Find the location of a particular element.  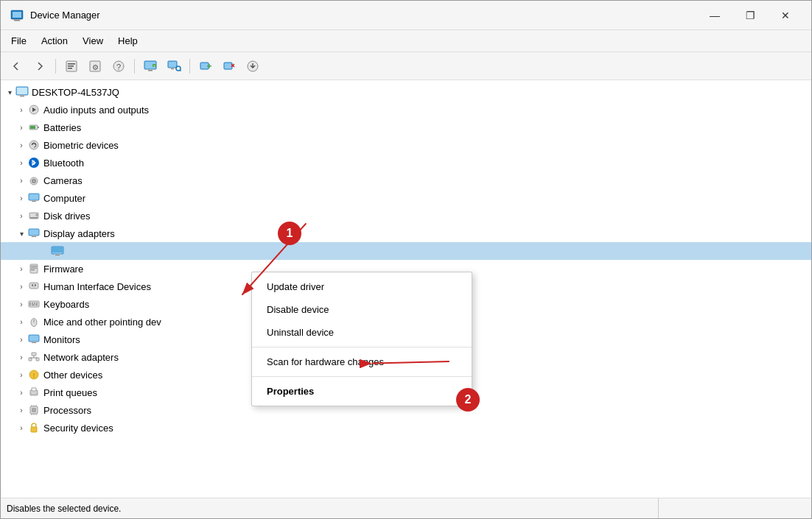

print-expand: › is located at coordinates (21, 392).